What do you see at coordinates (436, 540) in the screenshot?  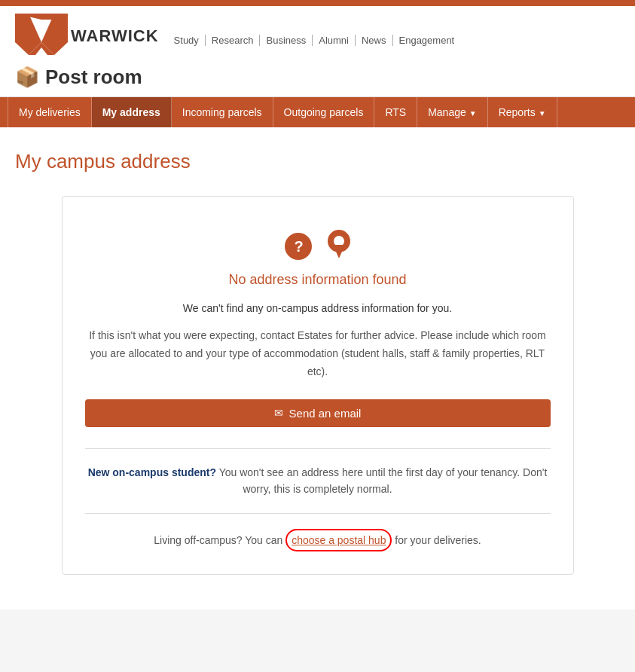 I see `off-campus-text2: for your deliveries.` at bounding box center [436, 540].